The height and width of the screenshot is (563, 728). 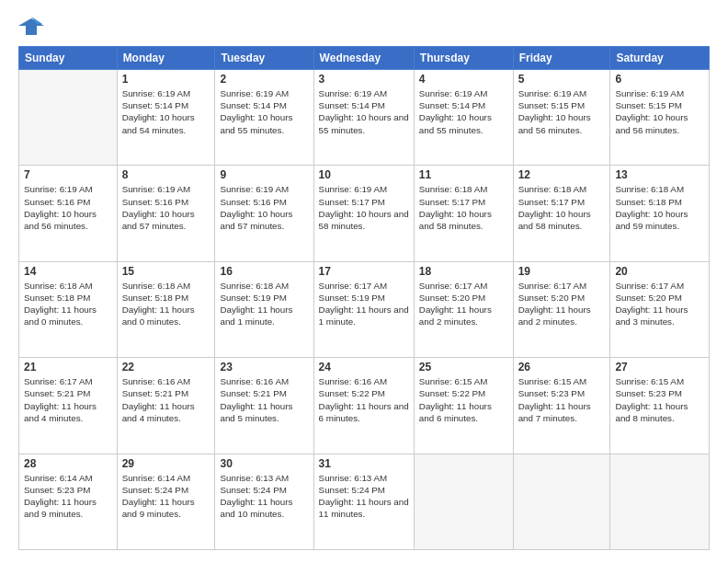 What do you see at coordinates (264, 304) in the screenshot?
I see `day-detail: Sunrise: 6:18 AM Sunset: 5:19 PM Dayligh…` at bounding box center [264, 304].